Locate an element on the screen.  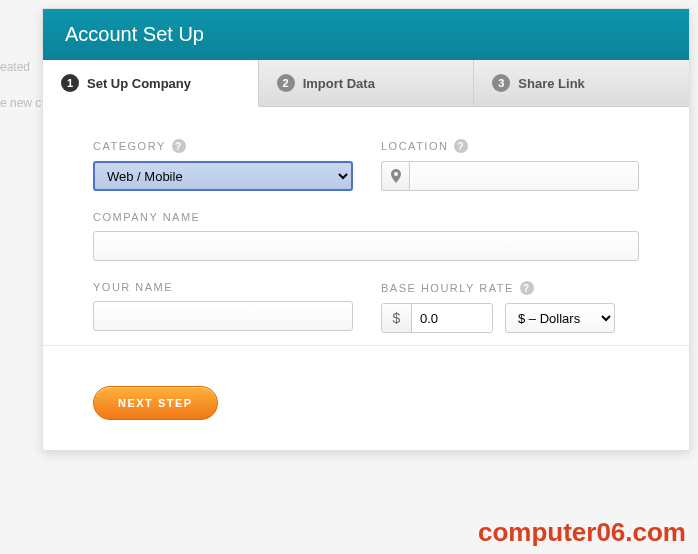
location-input is located at coordinates (524, 176).